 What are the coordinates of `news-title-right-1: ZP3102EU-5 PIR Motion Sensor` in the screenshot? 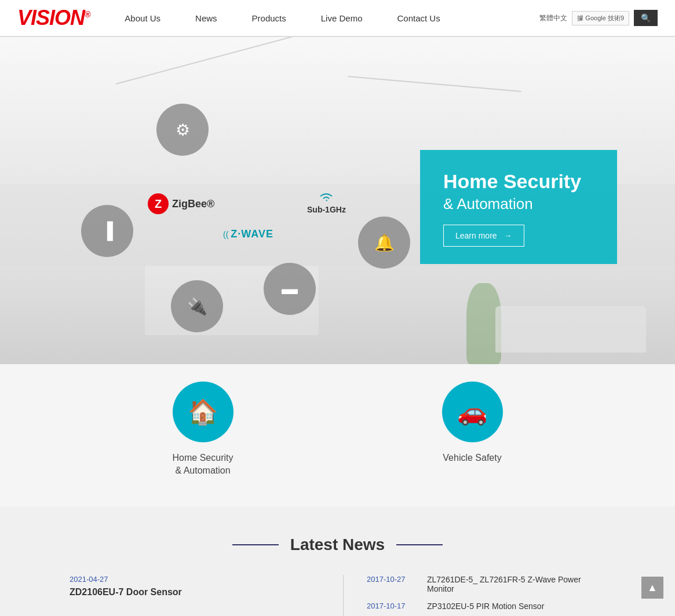 It's located at (486, 606).